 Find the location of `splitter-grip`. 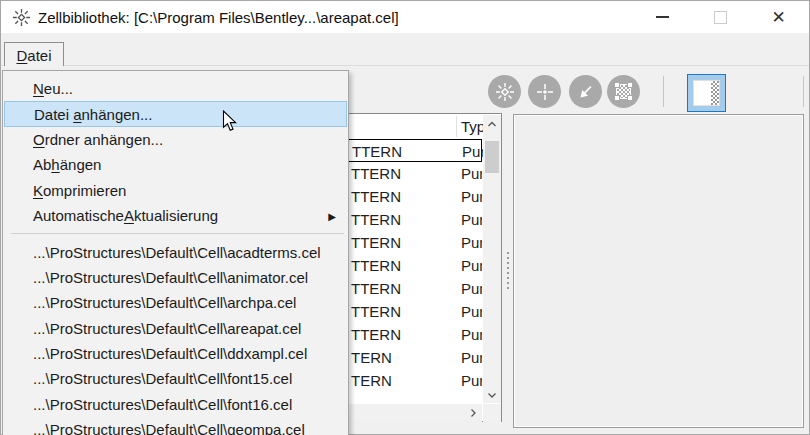

splitter-grip is located at coordinates (508, 271).